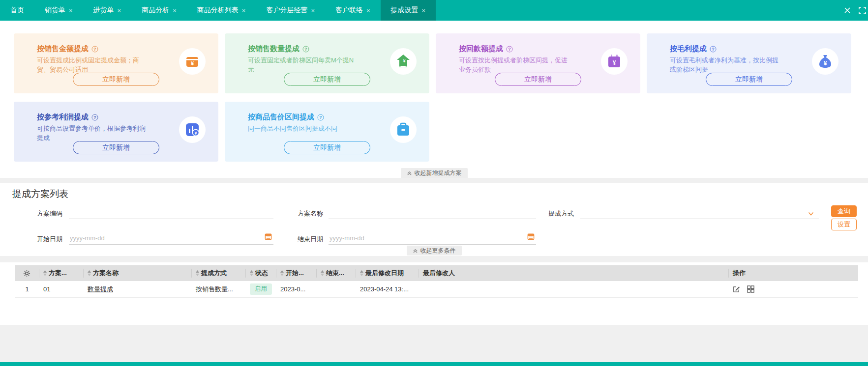 This screenshot has height=366, width=868. What do you see at coordinates (297, 289) in the screenshot?
I see `row-start-date: 2023-0...` at bounding box center [297, 289].